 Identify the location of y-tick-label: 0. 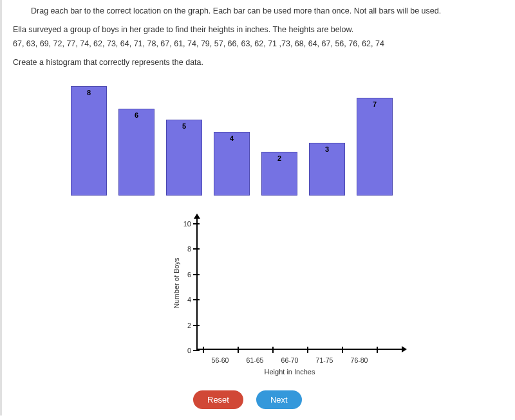
(184, 351).